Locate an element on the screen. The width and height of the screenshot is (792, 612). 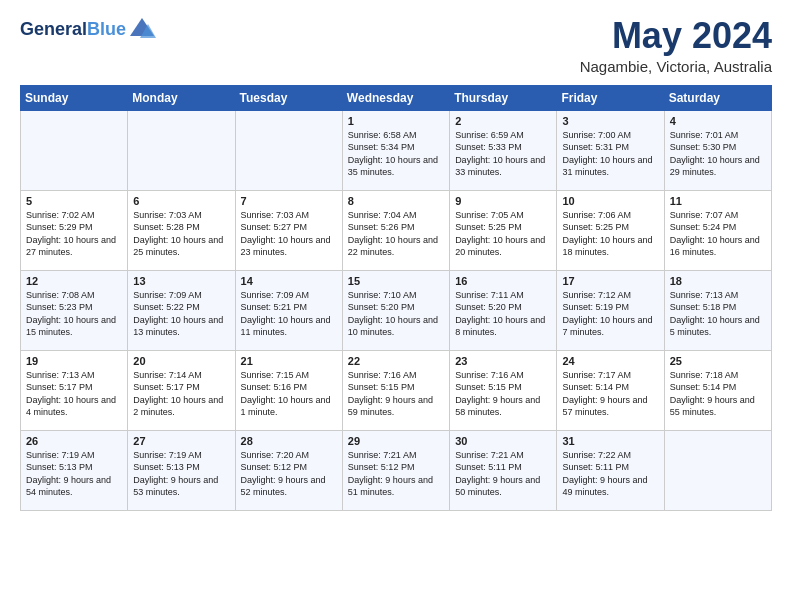
day-number: 19 is located at coordinates (74, 361).